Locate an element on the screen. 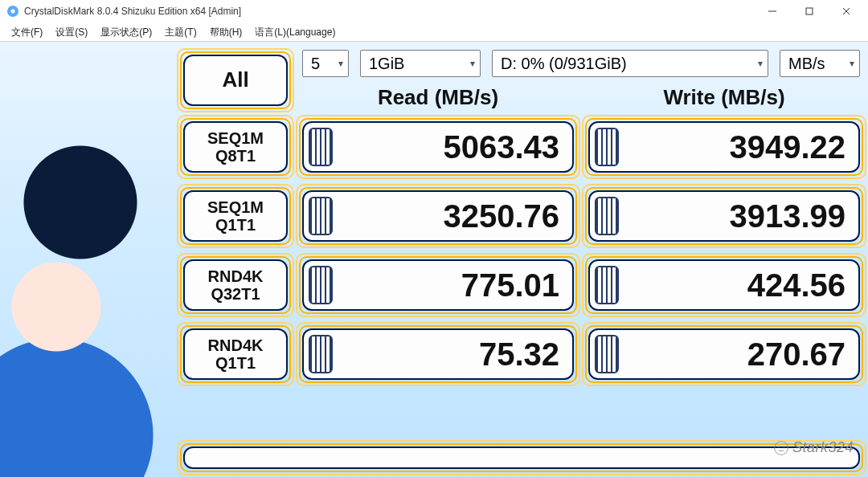  drive-value: D: 0% (0/931GiB) is located at coordinates (564, 64).